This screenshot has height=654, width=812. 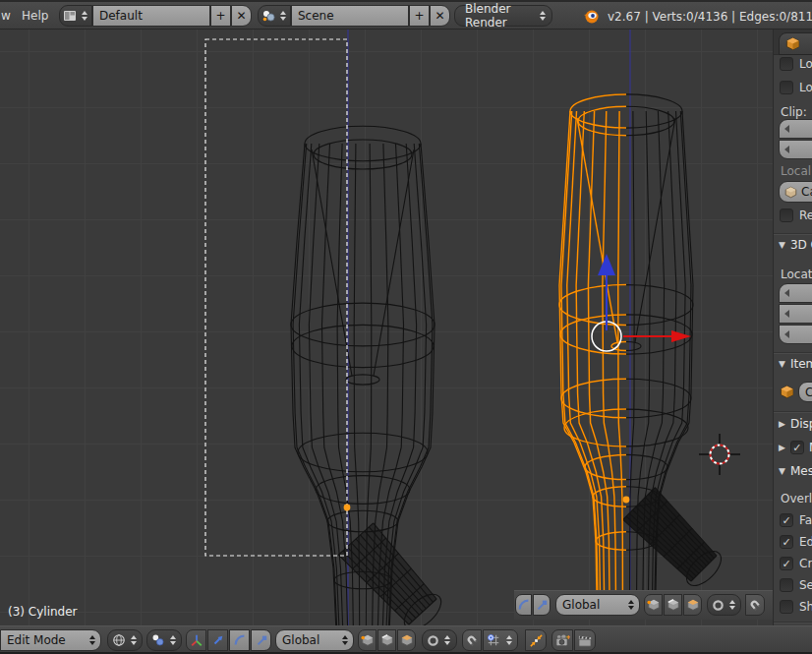 I want to click on manipulator-axes-icon, so click(x=197, y=640).